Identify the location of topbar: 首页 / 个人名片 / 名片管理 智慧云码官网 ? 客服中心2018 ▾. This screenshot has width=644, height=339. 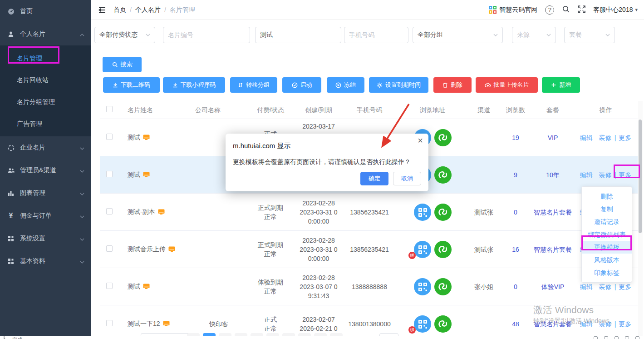
(368, 10).